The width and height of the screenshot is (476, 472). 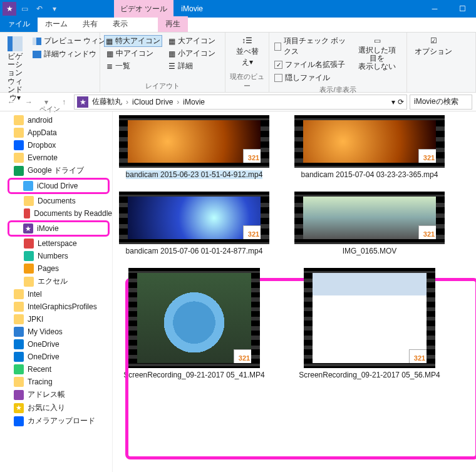 What do you see at coordinates (56, 369) in the screenshot?
I see `tree-item: Recent` at bounding box center [56, 369].